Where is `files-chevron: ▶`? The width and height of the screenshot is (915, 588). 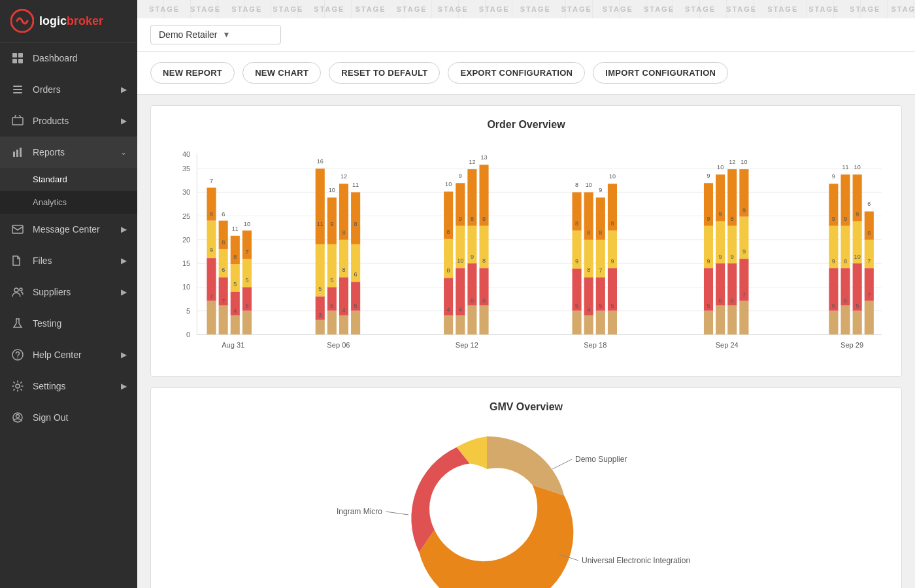 files-chevron: ▶ is located at coordinates (124, 261).